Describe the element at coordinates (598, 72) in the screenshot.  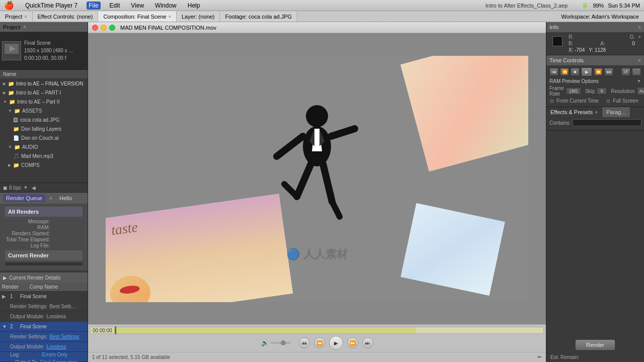
I see `tc-step-fwd: ⏩` at that location.